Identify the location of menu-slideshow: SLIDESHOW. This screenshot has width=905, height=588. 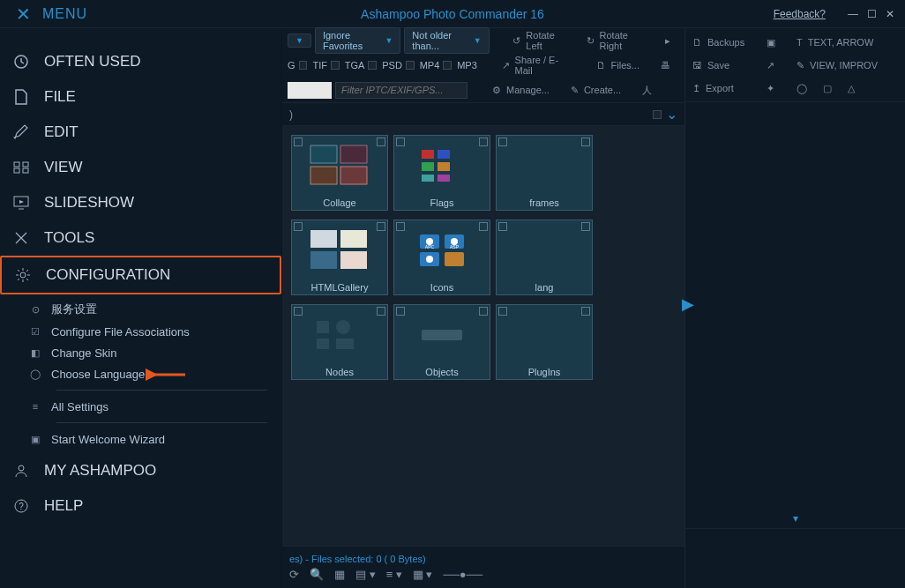
(141, 203).